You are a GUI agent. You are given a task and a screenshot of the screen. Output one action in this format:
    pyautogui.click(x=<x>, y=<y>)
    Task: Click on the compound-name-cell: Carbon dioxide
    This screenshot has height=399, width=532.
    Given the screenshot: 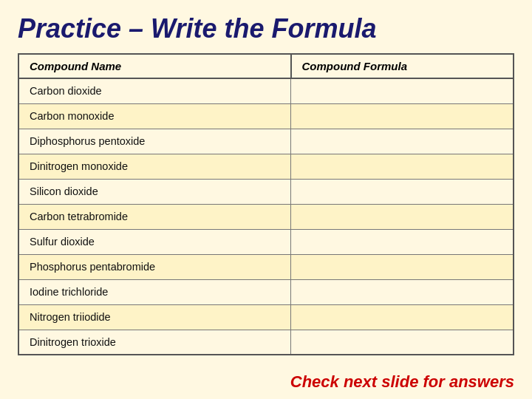 What is the action you would take?
    pyautogui.click(x=155, y=91)
    